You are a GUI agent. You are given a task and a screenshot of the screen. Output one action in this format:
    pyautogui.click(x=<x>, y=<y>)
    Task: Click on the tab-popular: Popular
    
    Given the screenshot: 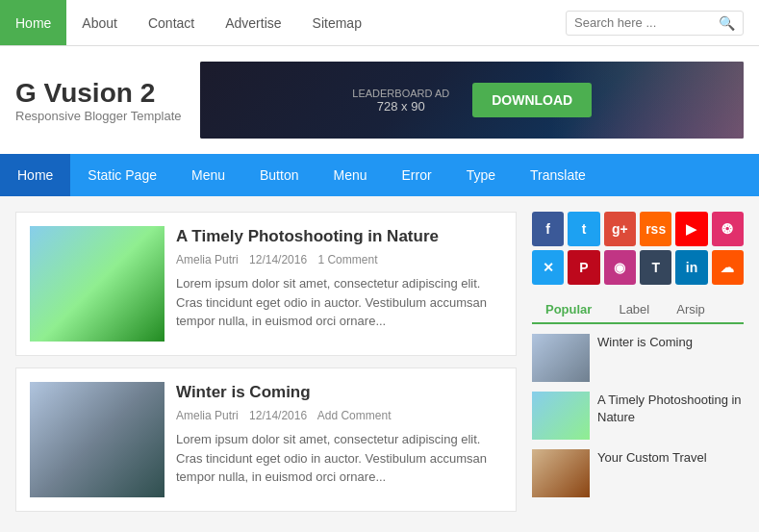 What is the action you would take?
    pyautogui.click(x=569, y=310)
    